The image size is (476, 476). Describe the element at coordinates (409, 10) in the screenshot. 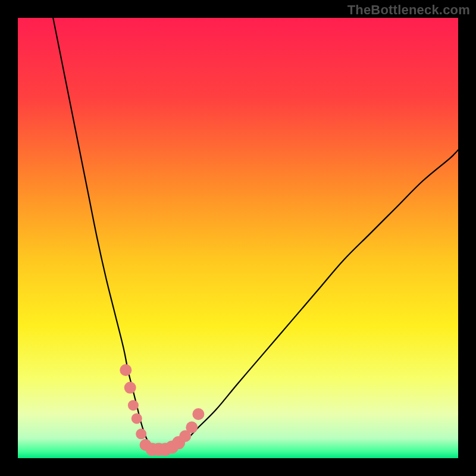

I see `watermark-text: TheBottleneck.com` at that location.